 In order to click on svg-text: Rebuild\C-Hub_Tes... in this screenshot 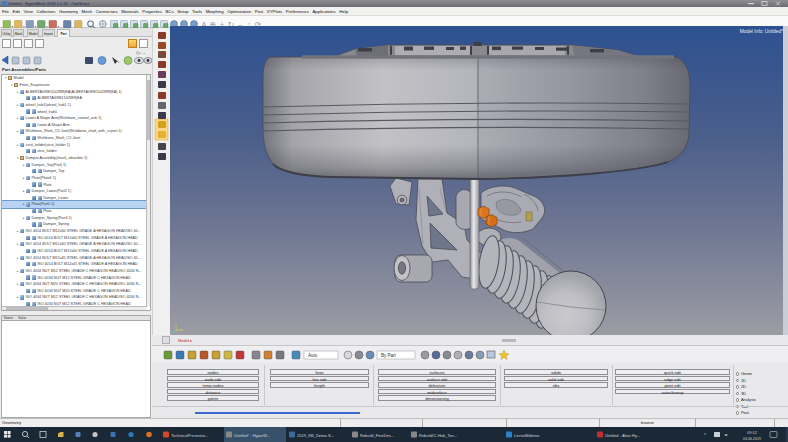, I will do `click(438, 436)`.